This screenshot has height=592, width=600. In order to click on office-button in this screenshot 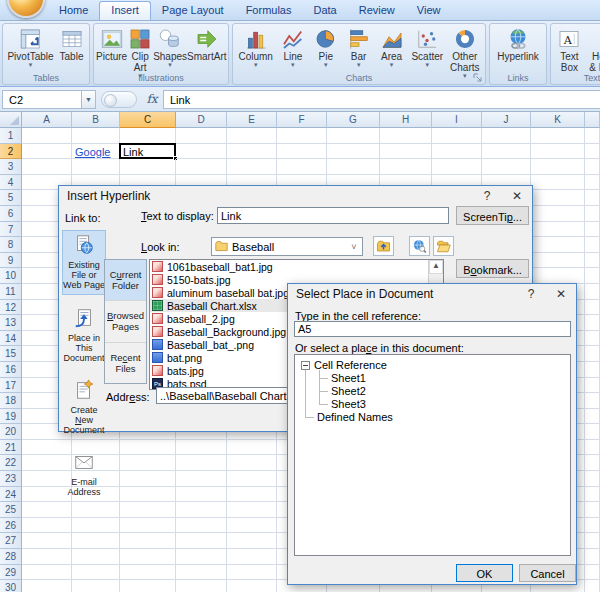, I will do `click(26, 9)`.